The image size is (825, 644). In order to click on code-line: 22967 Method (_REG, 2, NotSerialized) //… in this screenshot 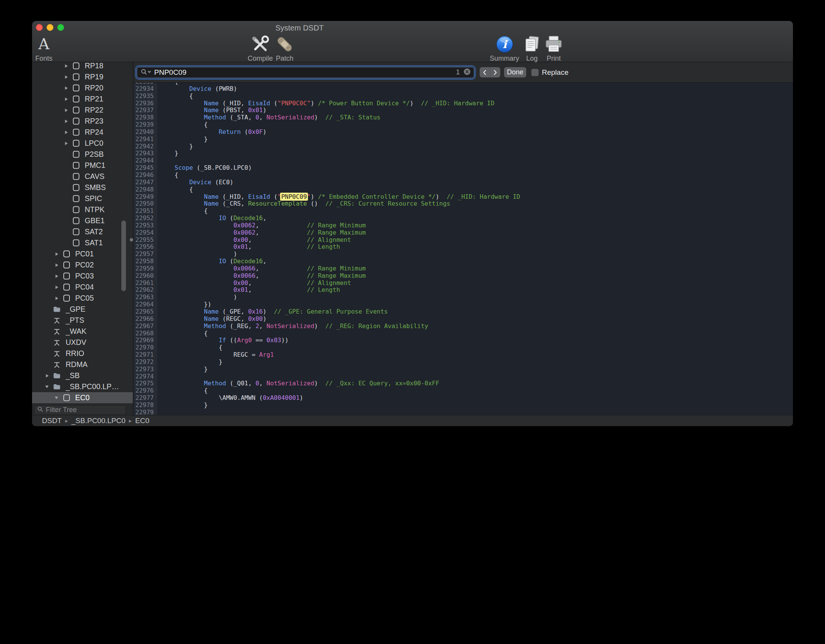, I will do `click(463, 327)`.